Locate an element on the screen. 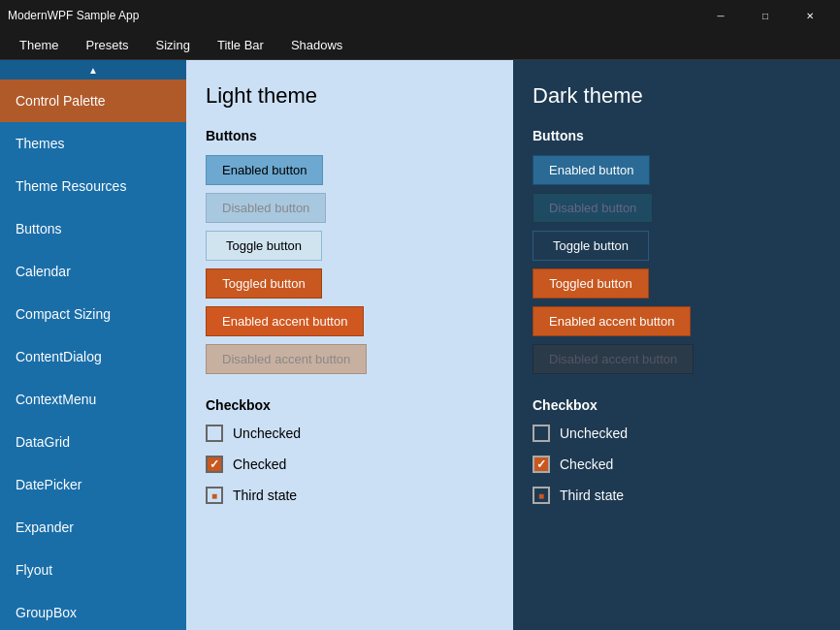 This screenshot has width=840, height=630. menu-titlebar: Title Bar is located at coordinates (241, 45).